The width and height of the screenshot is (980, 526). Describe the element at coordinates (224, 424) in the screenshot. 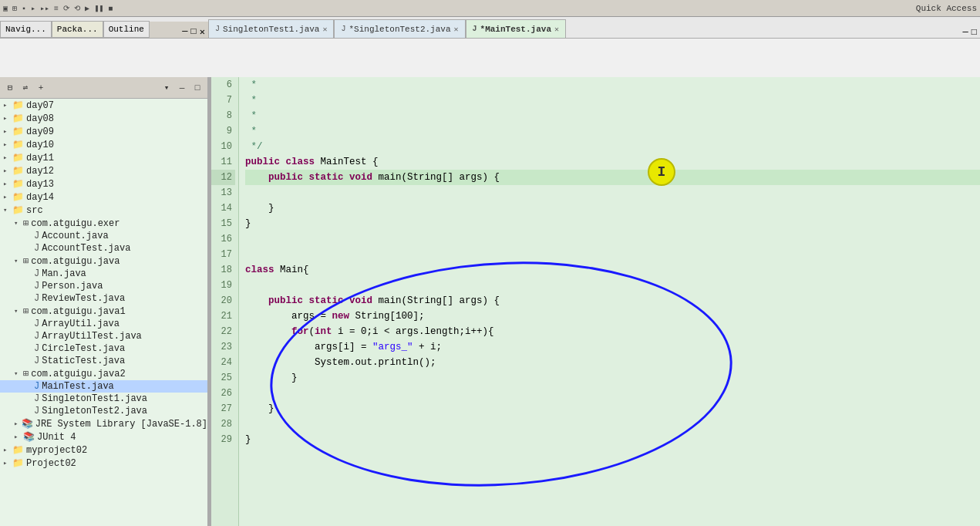

I see `line-num-28: 28` at that location.